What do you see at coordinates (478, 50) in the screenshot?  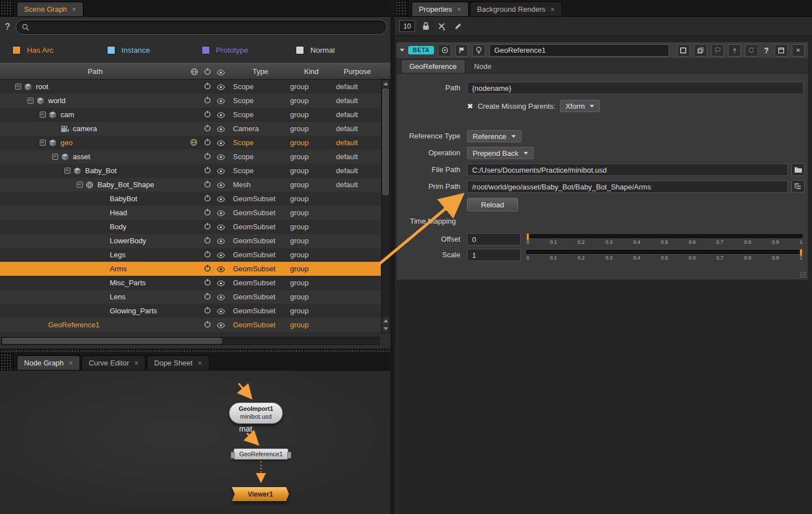 I see `lightbulb-icon` at bounding box center [478, 50].